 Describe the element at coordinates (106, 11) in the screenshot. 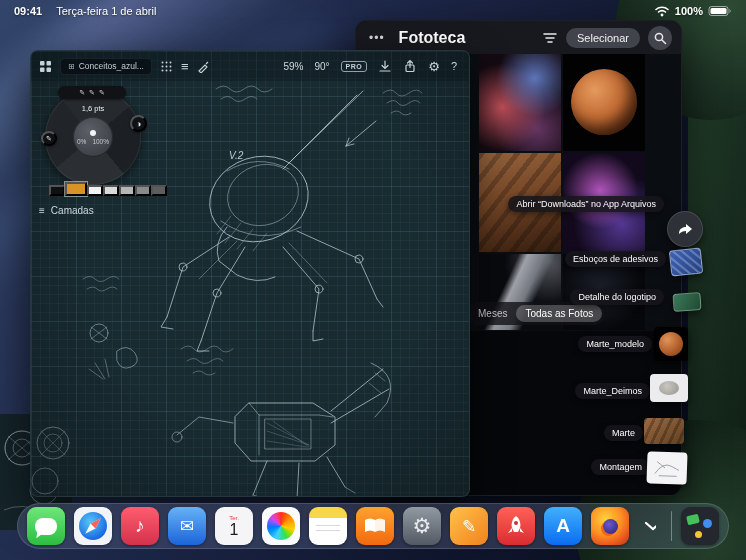

I see `status-date: Terça-feira 1 de abril` at that location.